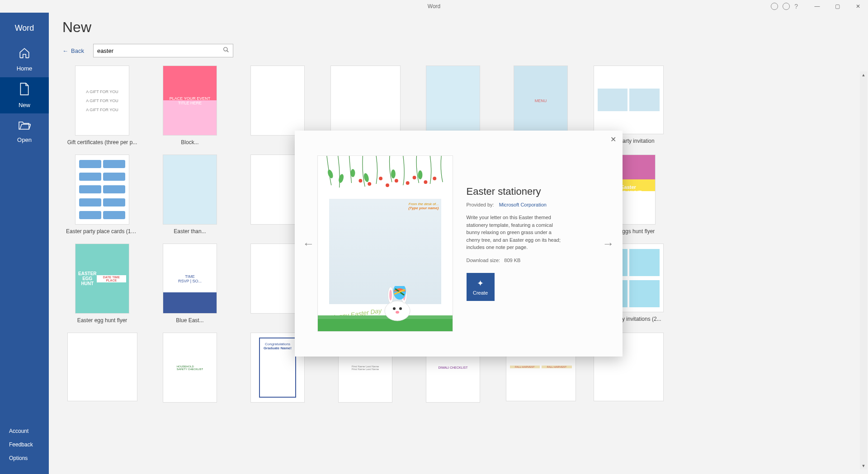 The image size is (868, 474). Describe the element at coordinates (514, 232) in the screenshot. I see `template-description: Write your letter on this Easter themed …` at that location.